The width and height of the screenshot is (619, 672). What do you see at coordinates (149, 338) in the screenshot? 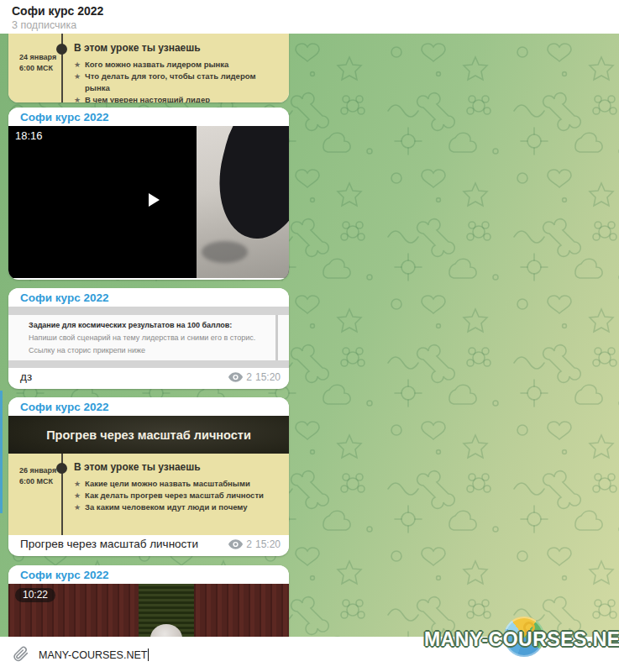
I see `homework-image: Задание для космических результатов на 1…` at bounding box center [149, 338].